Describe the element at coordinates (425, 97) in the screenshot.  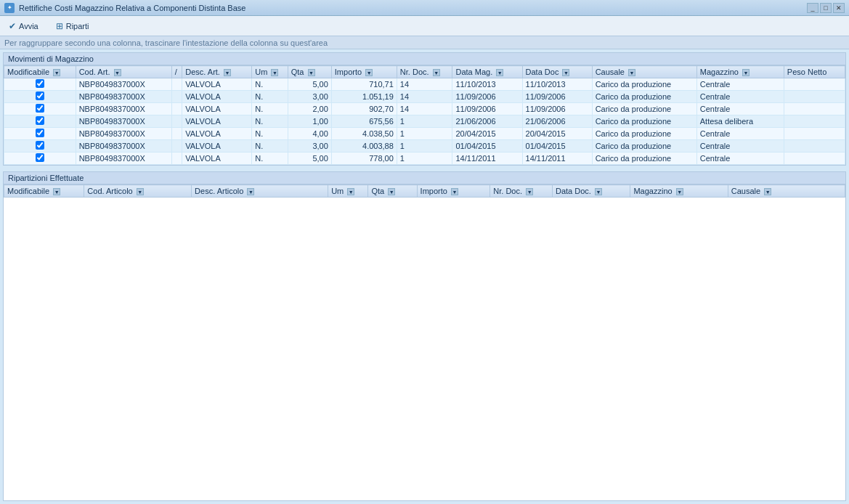
I see `table-row: NBP8049837000X VALVOLA N. 3,00 1.051,19 …` at that location.